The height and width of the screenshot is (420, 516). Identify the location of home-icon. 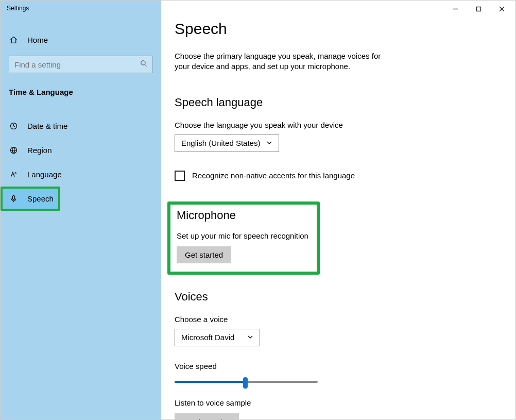
(13, 40).